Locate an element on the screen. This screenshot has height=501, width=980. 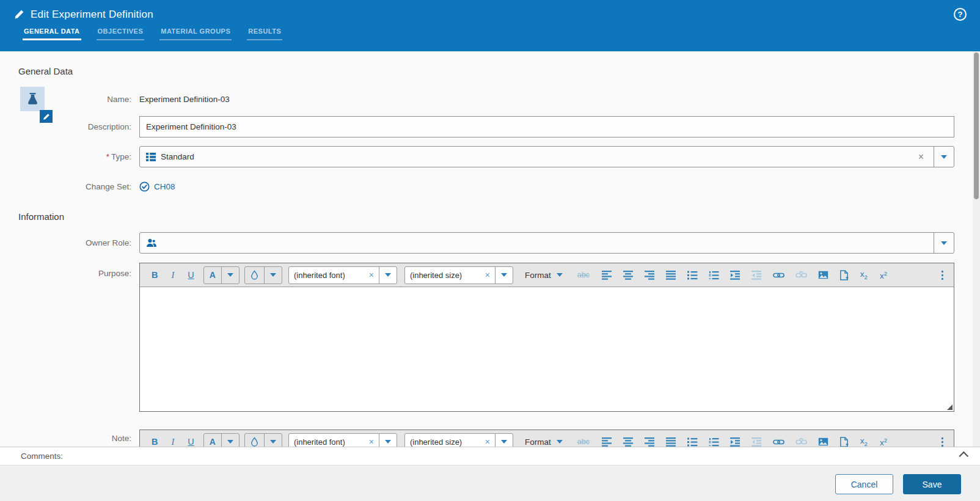
tab-material-groups: MATERIAL GROUPS is located at coordinates (196, 34).